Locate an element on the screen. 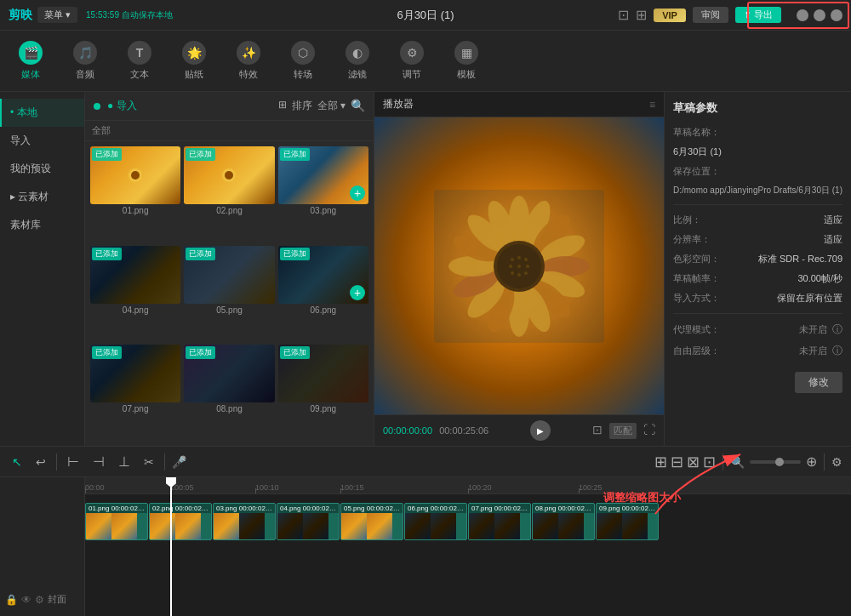 The height and width of the screenshot is (616, 851). grid-view-button: ⊞ is located at coordinates (283, 106).